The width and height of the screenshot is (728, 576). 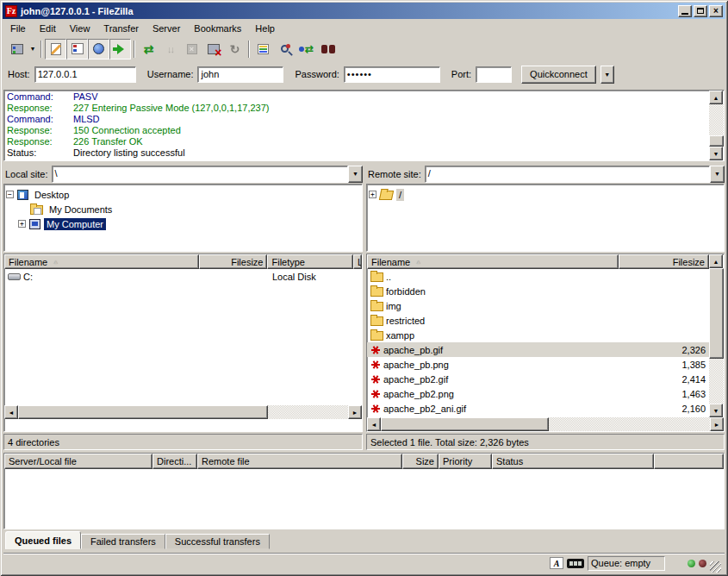 I want to click on message-log: Command:PASV Response:227 Entering Passi…, so click(x=364, y=126).